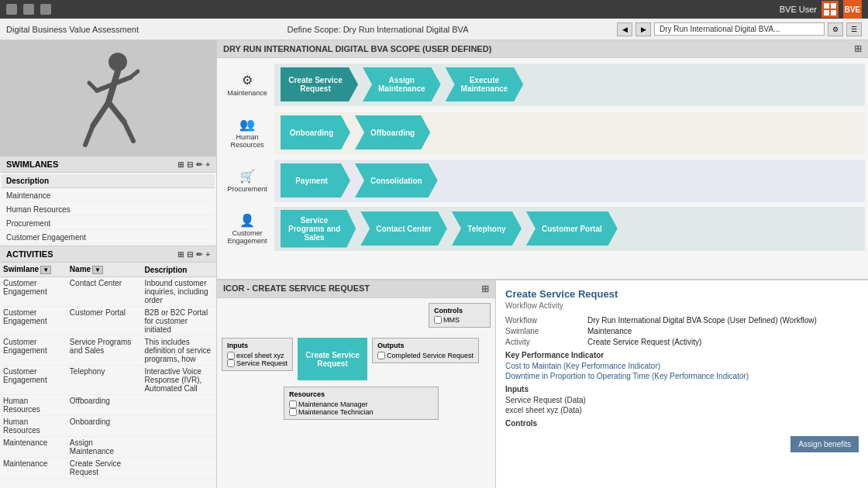 This screenshot has width=868, height=488. Describe the element at coordinates (381, 356) in the screenshot. I see `completed-checkbox` at that location.